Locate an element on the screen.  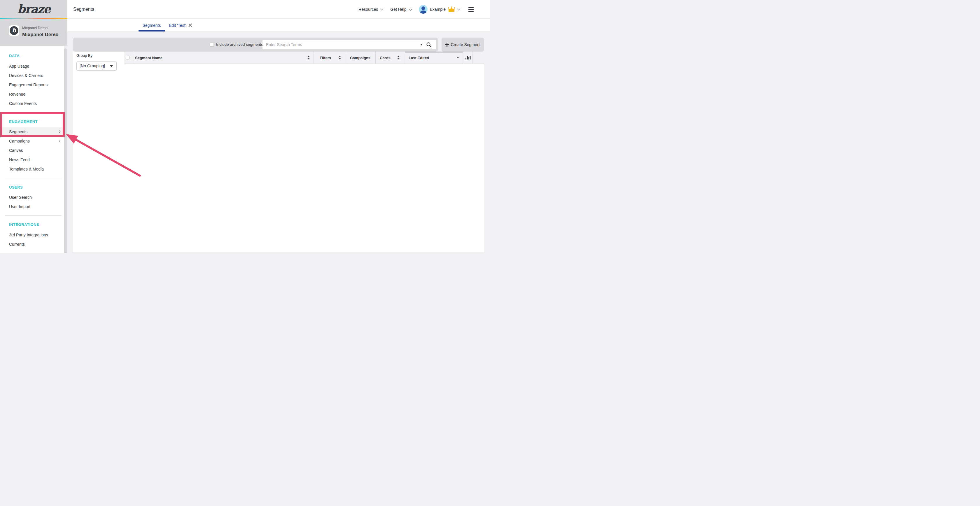
sidebar-header: braze b Mixpanel Demo Mixpanel Demo is located at coordinates (33, 23).